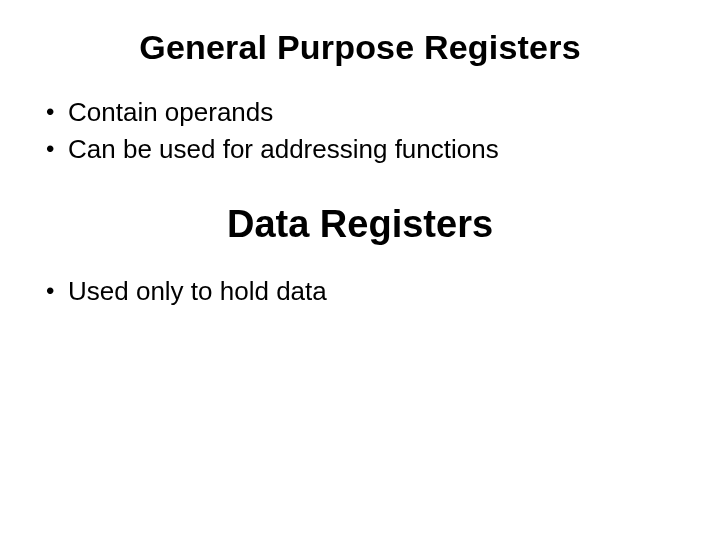  Describe the element at coordinates (360, 292) in the screenshot. I see `section2-bullets: Used only to hold data` at that location.